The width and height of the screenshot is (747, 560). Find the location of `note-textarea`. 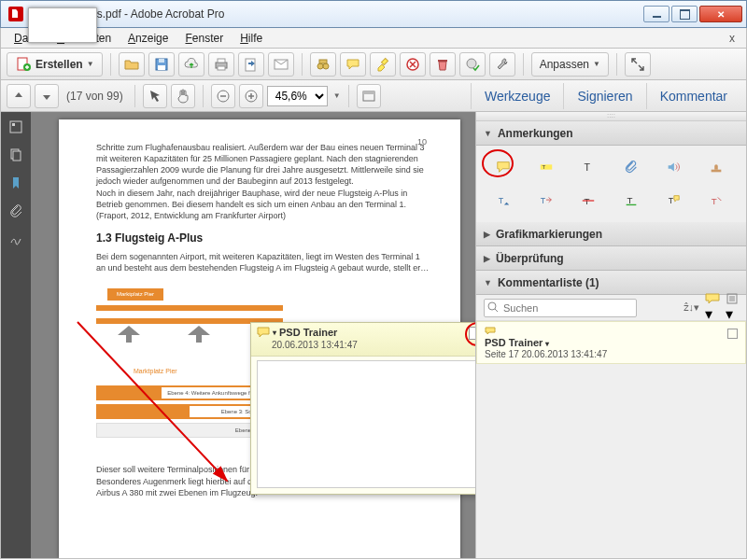

note-textarea is located at coordinates (366, 424).